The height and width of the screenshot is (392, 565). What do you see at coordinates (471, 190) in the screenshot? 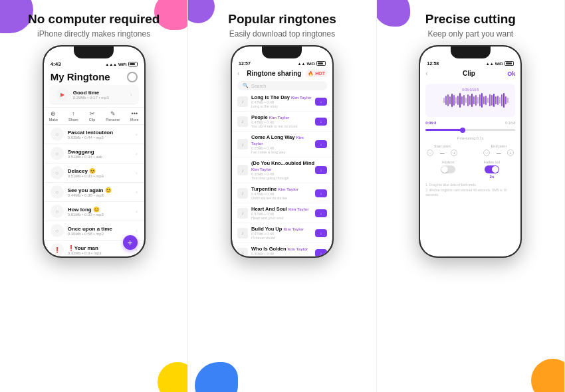
I see `hints: 1. Drag the blue dots of both ends. 2. i…` at bounding box center [471, 190].